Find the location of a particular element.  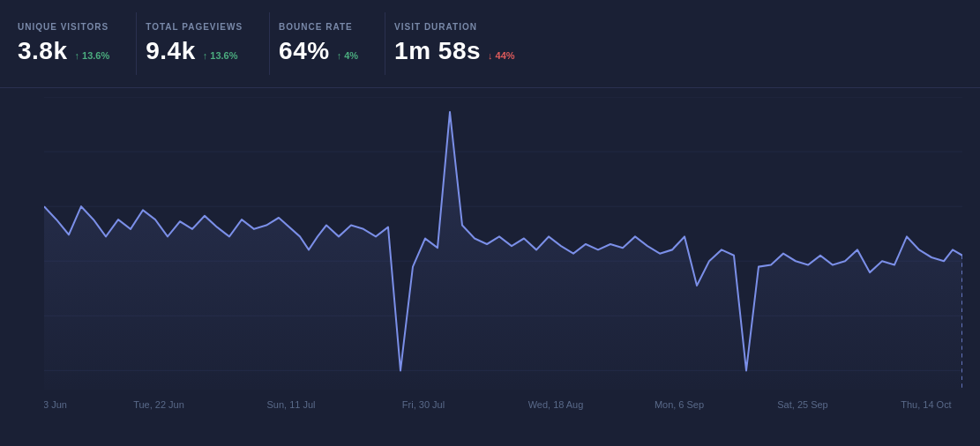

metric-value-bounce-rate: 64% is located at coordinates (304, 51).